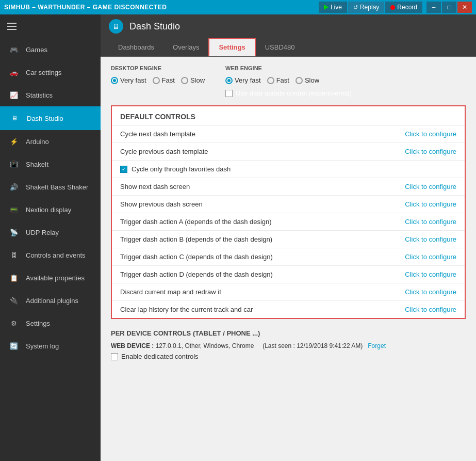 This screenshot has width=476, height=461. Describe the element at coordinates (186, 47) in the screenshot. I see `tab-overlays: Overlays` at that location.